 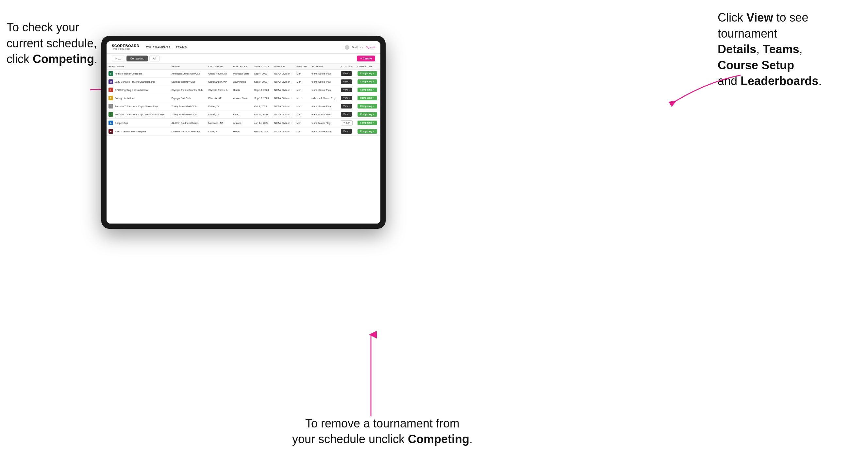 I want to click on col-competing: COMPETING, so click(x=368, y=67).